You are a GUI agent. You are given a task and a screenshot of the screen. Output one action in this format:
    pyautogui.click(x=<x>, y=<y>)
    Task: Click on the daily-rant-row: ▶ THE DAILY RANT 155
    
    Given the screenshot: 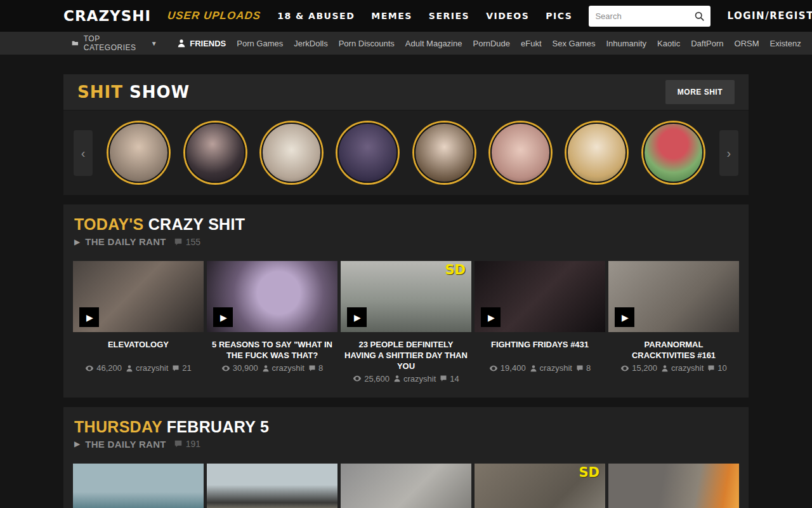 What is the action you would take?
    pyautogui.click(x=406, y=241)
    